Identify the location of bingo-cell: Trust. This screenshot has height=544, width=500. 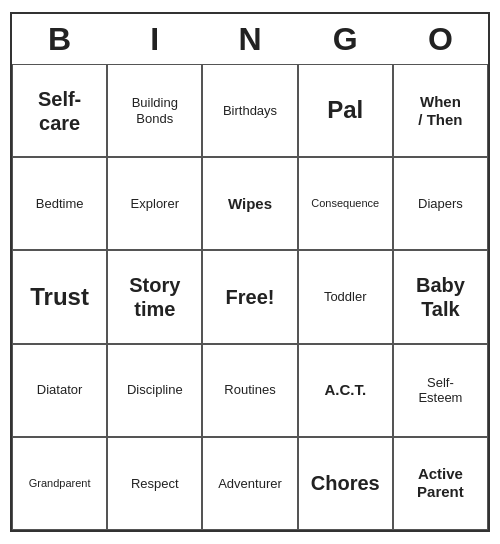
(60, 296).